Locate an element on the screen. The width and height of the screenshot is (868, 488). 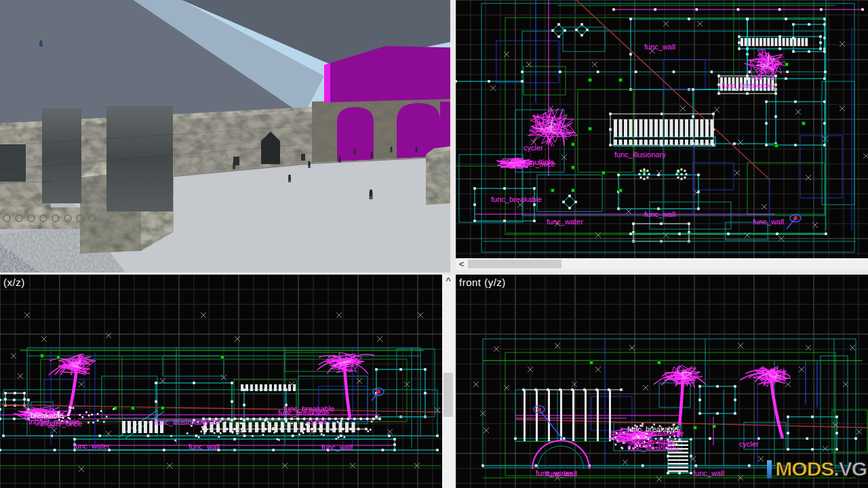
watermark-tld: .VG is located at coordinates (850, 469).